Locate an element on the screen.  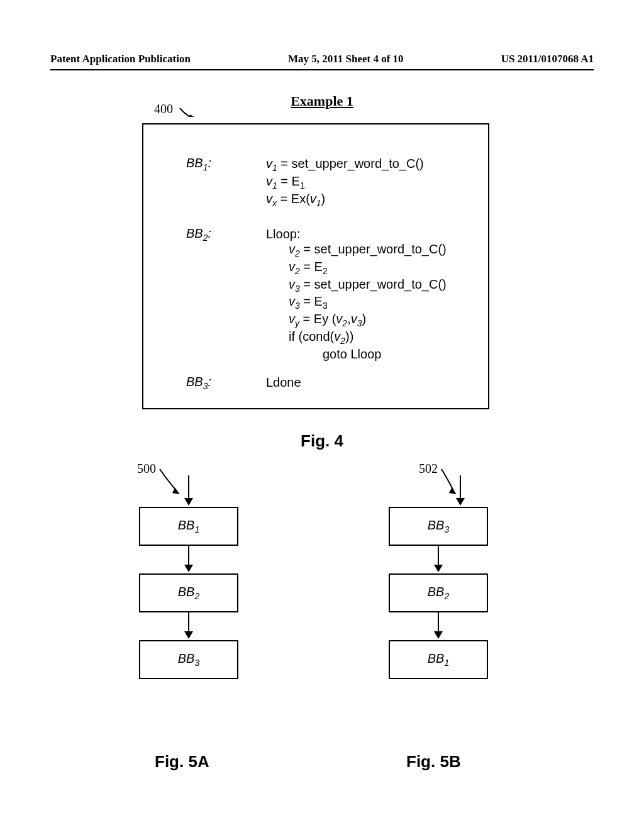
flowchart-left: BB1 BB2 BB3 is located at coordinates (189, 577).